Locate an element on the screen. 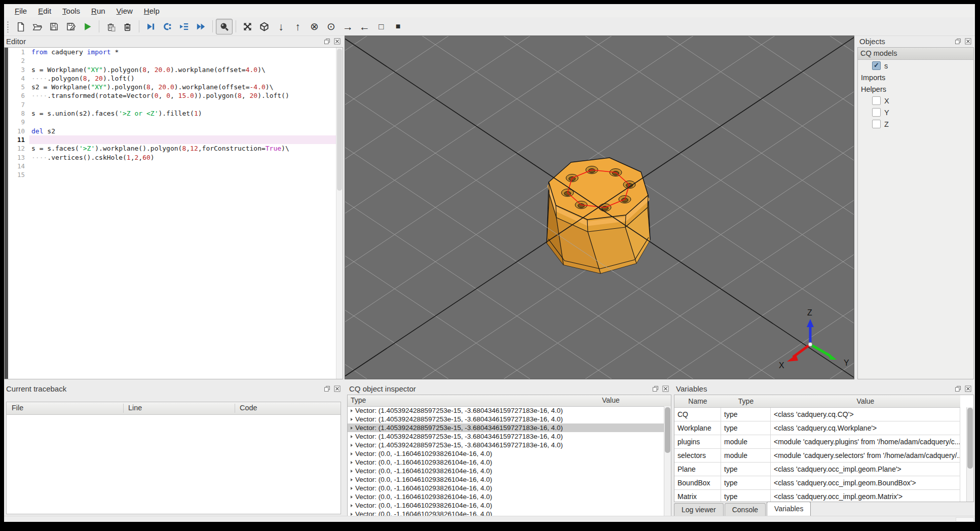 The image size is (980, 531). variables-cell: BoundBox is located at coordinates (698, 483).